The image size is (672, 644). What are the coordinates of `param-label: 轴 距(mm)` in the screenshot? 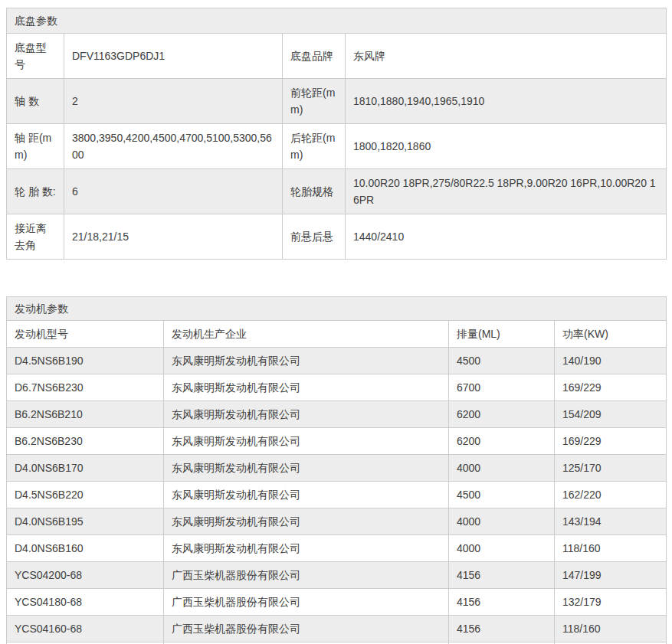 It's located at (35, 147).